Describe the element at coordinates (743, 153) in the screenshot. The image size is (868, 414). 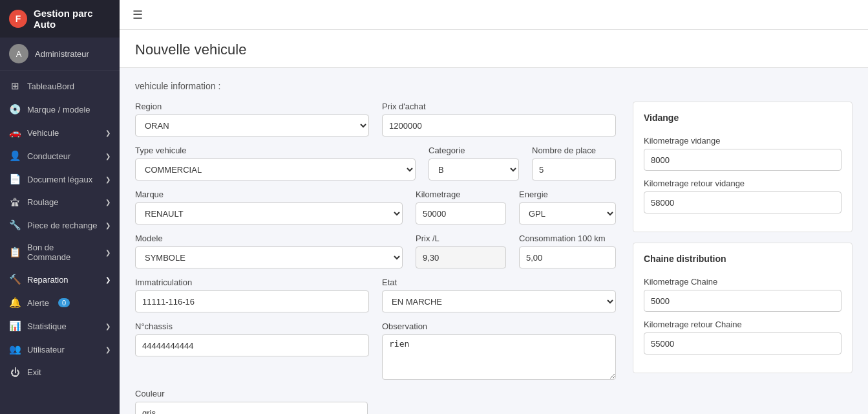
I see `field-km-vidange: Kilometrage vidange` at that location.